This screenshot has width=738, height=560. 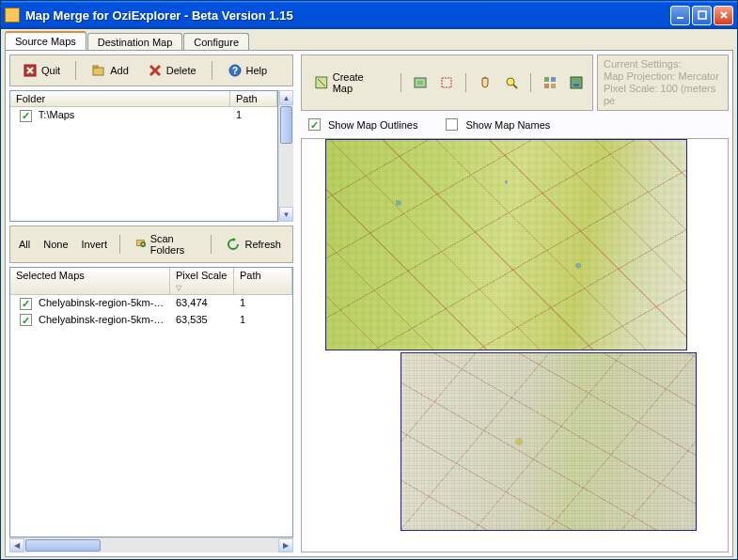 I want to click on zoom-extents-icon, so click(x=420, y=83).